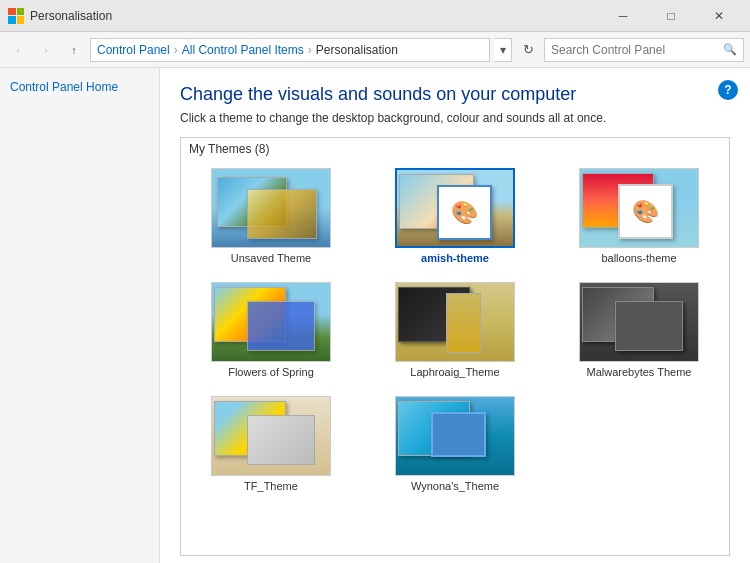  I want to click on theme-name-malwarebytes: Malwarebytes Theme, so click(640, 372).